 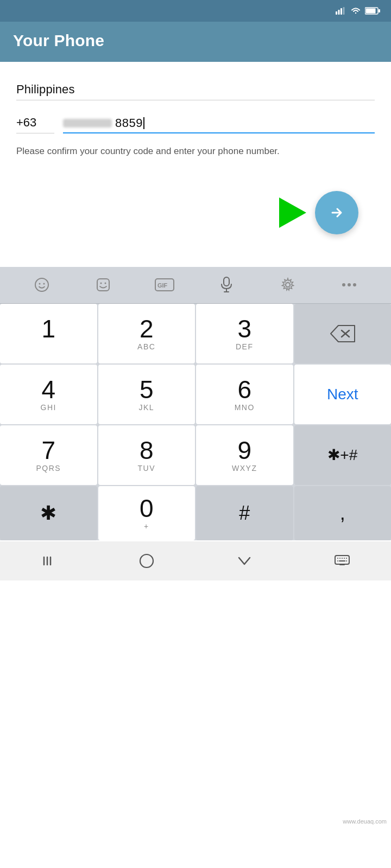 What do you see at coordinates (244, 394) in the screenshot?
I see `key-6: 6 MNO` at bounding box center [244, 394].